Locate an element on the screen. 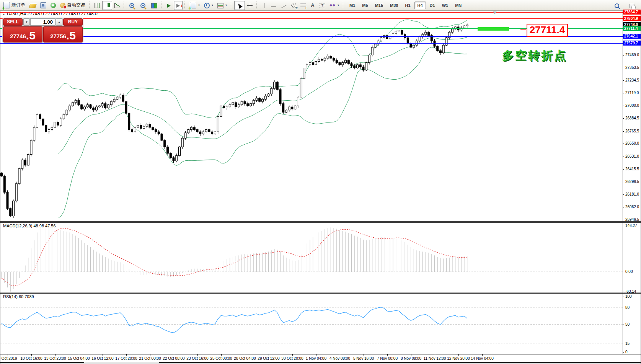  auto-trading-button: 自动交易 is located at coordinates (73, 5).